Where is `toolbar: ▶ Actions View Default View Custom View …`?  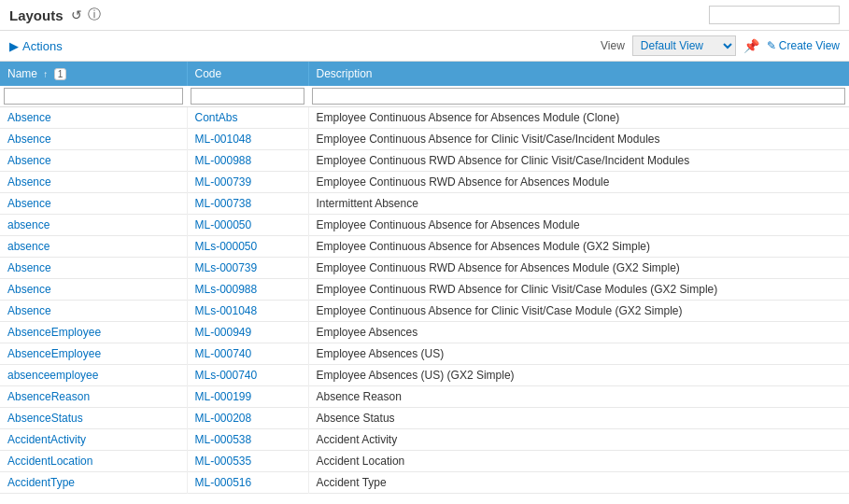
toolbar: ▶ Actions View Default View Custom View … is located at coordinates (424, 47).